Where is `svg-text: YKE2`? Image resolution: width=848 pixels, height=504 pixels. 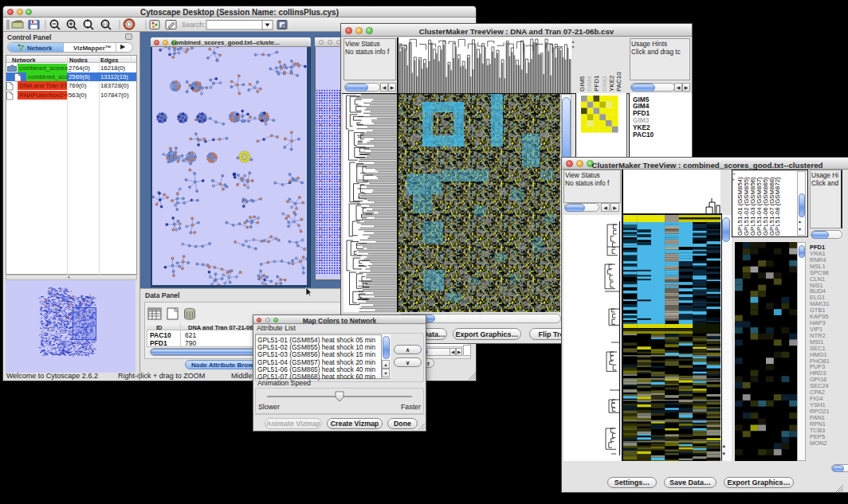 svg-text: YKE2 is located at coordinates (612, 83).